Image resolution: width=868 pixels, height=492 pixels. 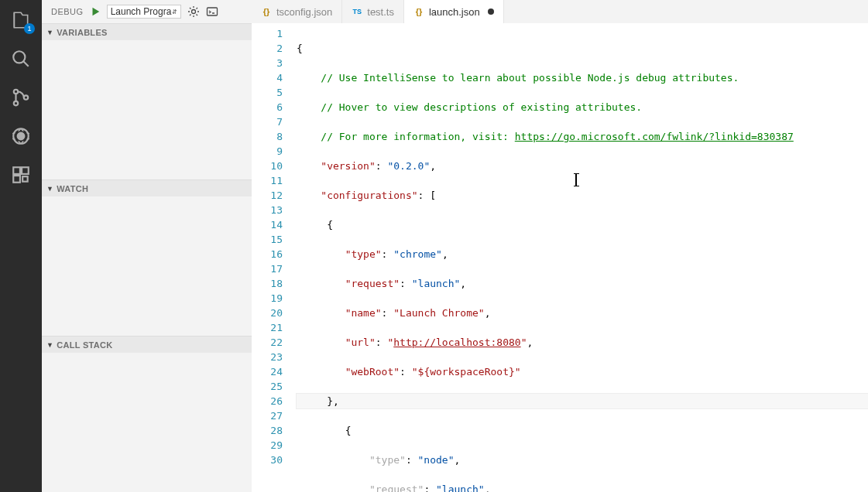 What do you see at coordinates (304, 12) in the screenshot?
I see `tab-label: tsconfig.json` at bounding box center [304, 12].